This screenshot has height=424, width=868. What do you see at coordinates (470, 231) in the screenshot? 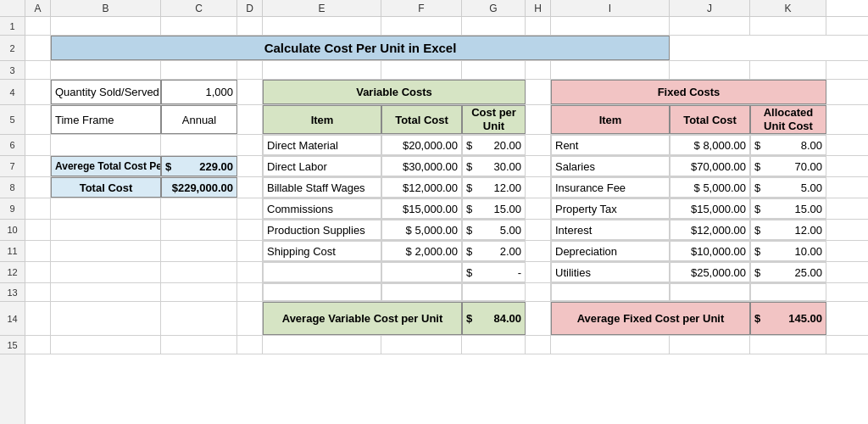
I see `var-cpu-5-sym: $` at bounding box center [470, 231].